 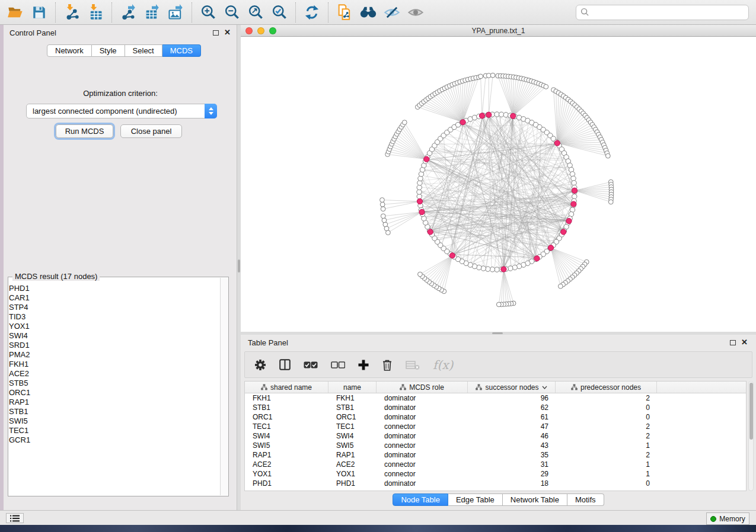 What do you see at coordinates (69, 51) in the screenshot?
I see `tab-network: Network` at bounding box center [69, 51].